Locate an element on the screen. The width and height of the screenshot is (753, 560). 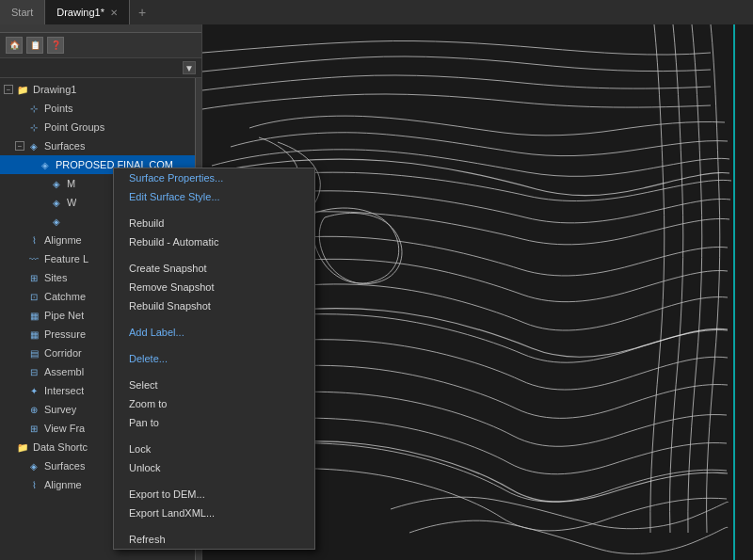
separator-sep2 is located at coordinates (215, 255).